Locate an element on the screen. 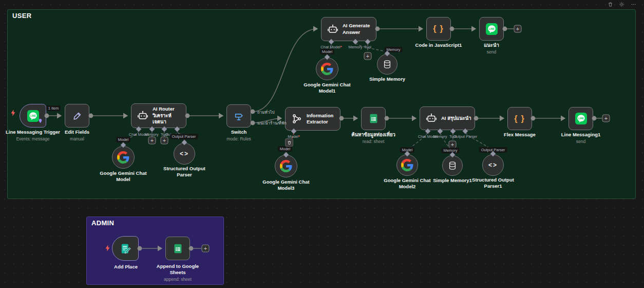  share-nodes-icon is located at coordinates (297, 119).